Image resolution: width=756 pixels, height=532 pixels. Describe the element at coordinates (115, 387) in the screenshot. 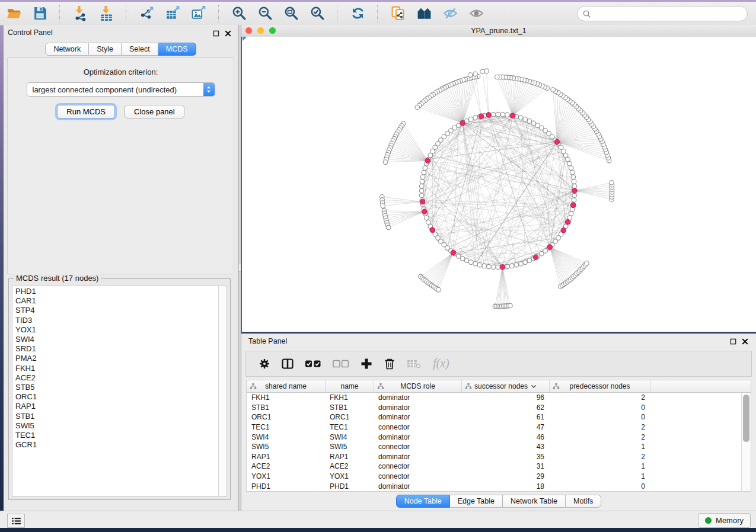

I see `mcds-result-item: STB5` at that location.